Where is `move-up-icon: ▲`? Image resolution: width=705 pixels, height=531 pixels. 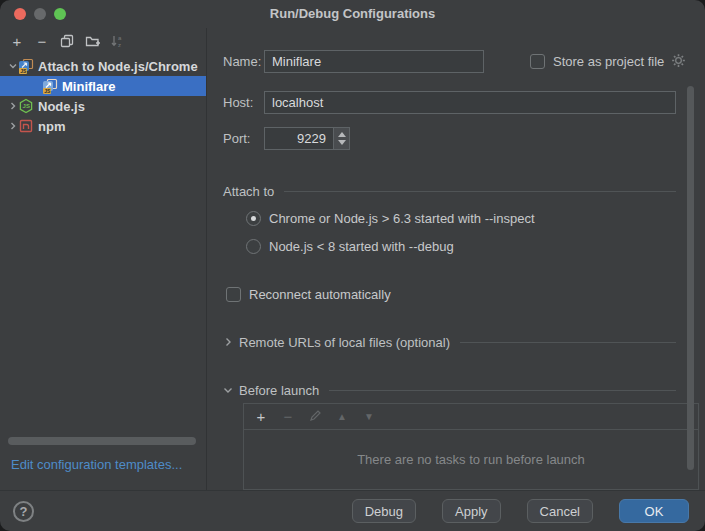
move-up-icon: ▲ is located at coordinates (342, 416).